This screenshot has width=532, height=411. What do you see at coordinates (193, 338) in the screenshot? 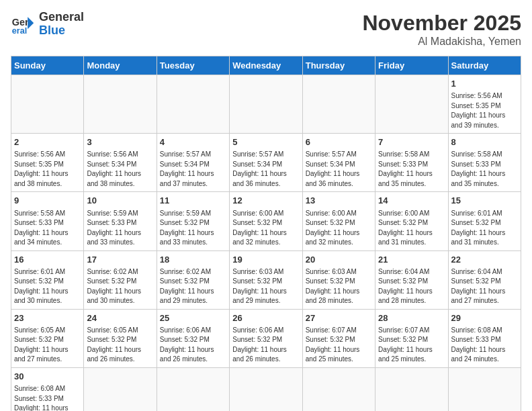
I see `calendar-cell: 25Sunrise: 6:06 AM Sunset: 5:32 PM Dayli…` at bounding box center [193, 338].